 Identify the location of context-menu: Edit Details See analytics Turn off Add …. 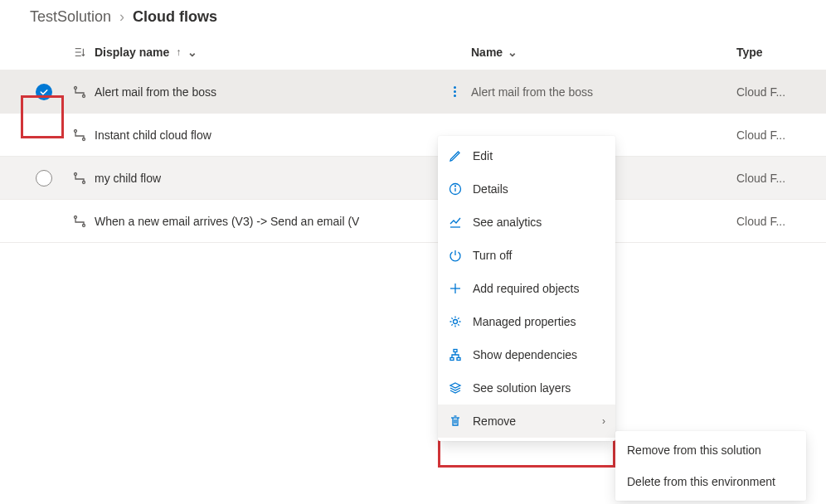
(527, 288).